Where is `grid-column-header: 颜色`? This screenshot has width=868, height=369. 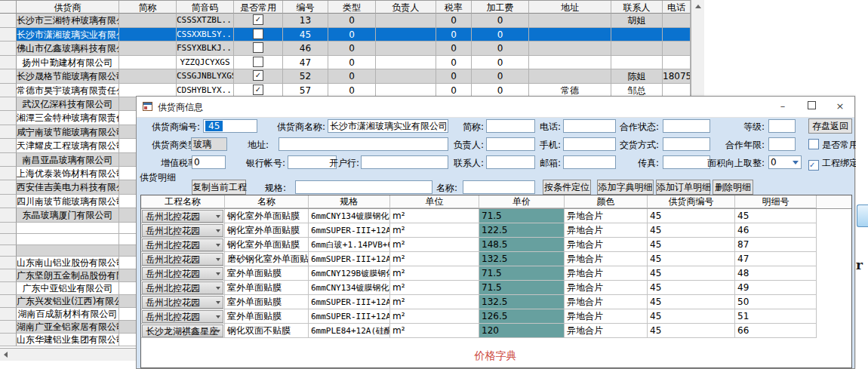 grid-column-header: 颜色 is located at coordinates (606, 202).